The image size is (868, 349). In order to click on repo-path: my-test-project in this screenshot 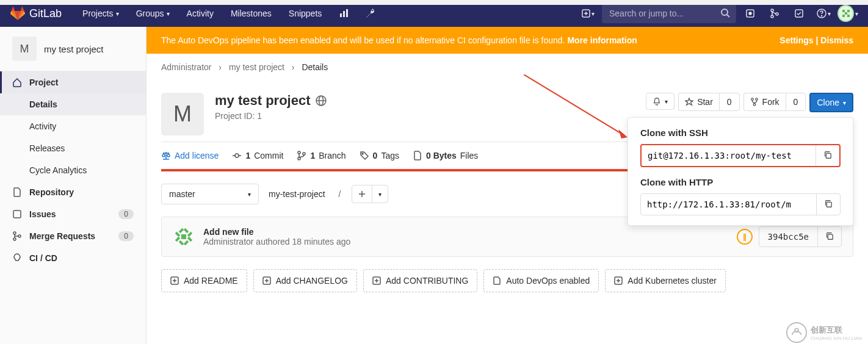, I will do `click(297, 194)`.